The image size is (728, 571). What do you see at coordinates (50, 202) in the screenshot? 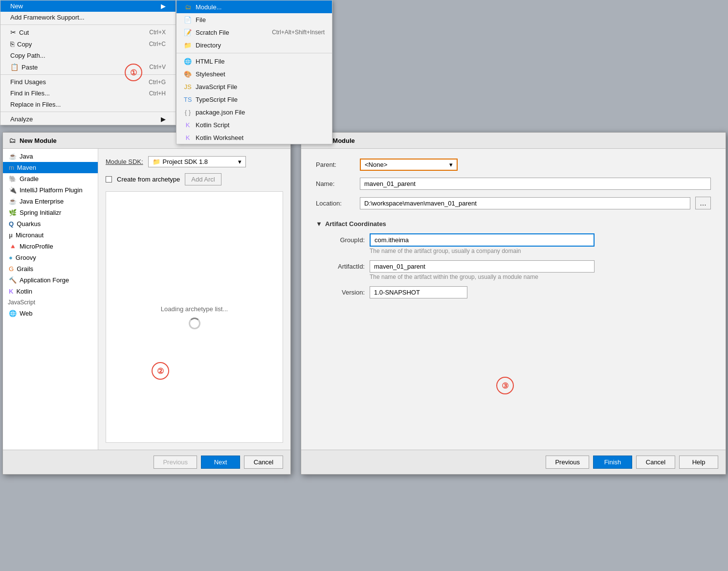
I see `list-item-enterprise: ☕ Java Enterprise` at bounding box center [50, 202].